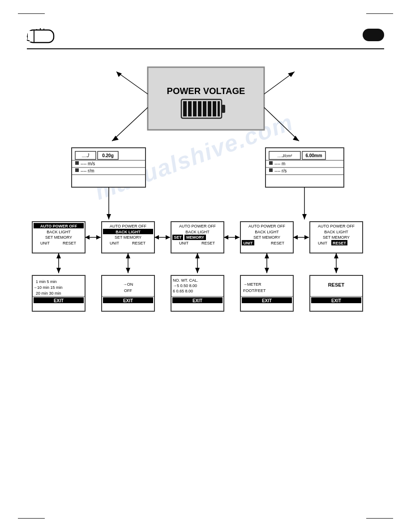  I want to click on border-tl, so click(31, 13).